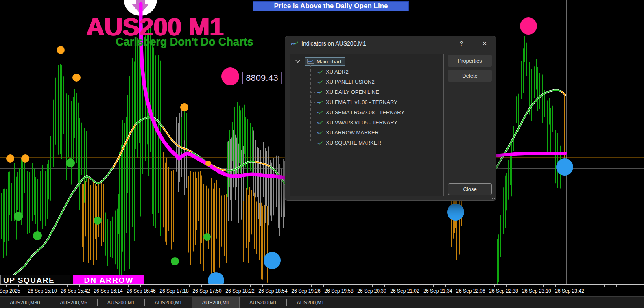 This screenshot has height=308, width=644. What do you see at coordinates (367, 125) in the screenshot?
I see `indicator-tree: Main chart XU ADR2XU PANELFUSION2XU DAIL…` at bounding box center [367, 125].